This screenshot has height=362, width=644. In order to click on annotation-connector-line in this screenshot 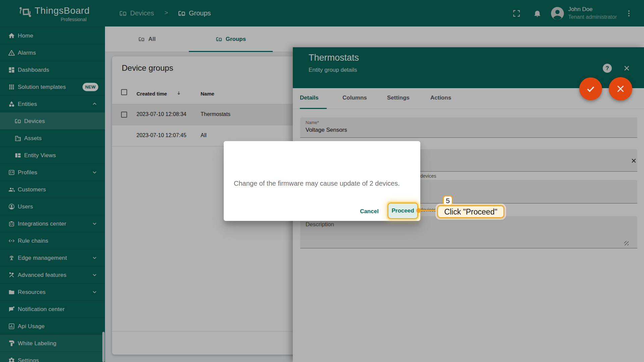, I will do `click(429, 210)`.